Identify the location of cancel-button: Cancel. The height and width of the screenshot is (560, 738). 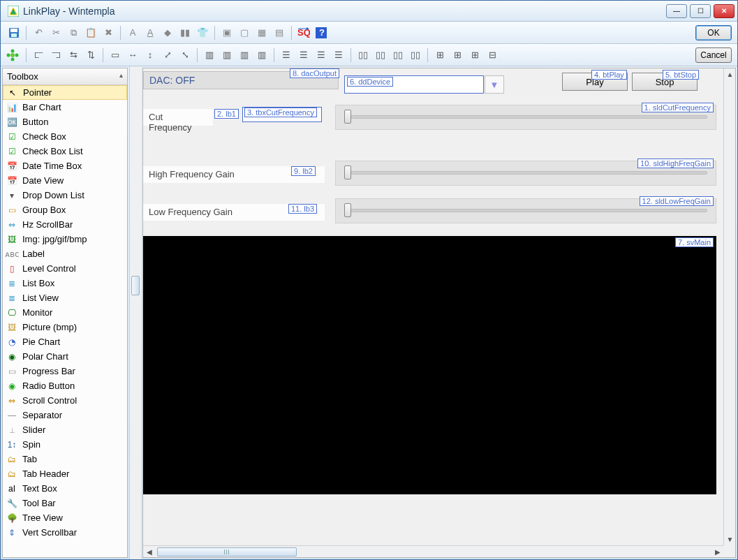
(714, 55).